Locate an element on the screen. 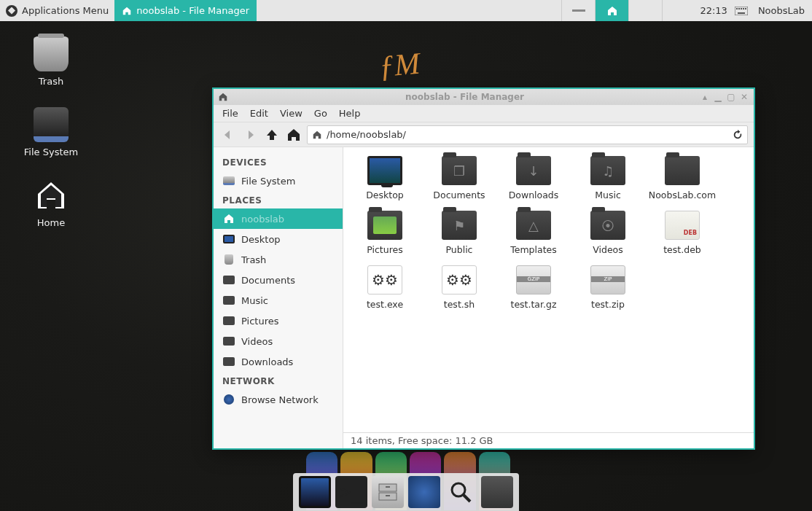 The image size is (812, 511). dock-folder is located at coordinates (497, 492).